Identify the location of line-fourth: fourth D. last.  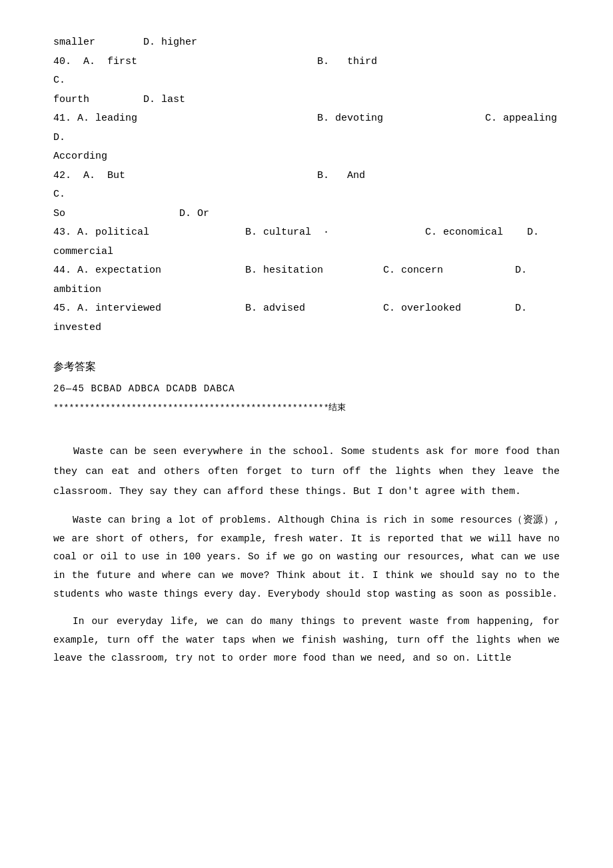
(306, 100).